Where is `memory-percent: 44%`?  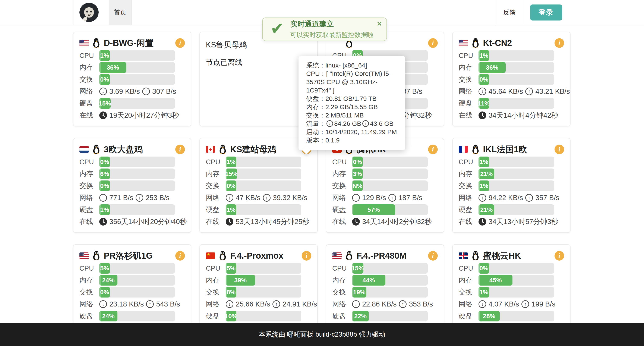
memory-percent: 44% is located at coordinates (369, 280).